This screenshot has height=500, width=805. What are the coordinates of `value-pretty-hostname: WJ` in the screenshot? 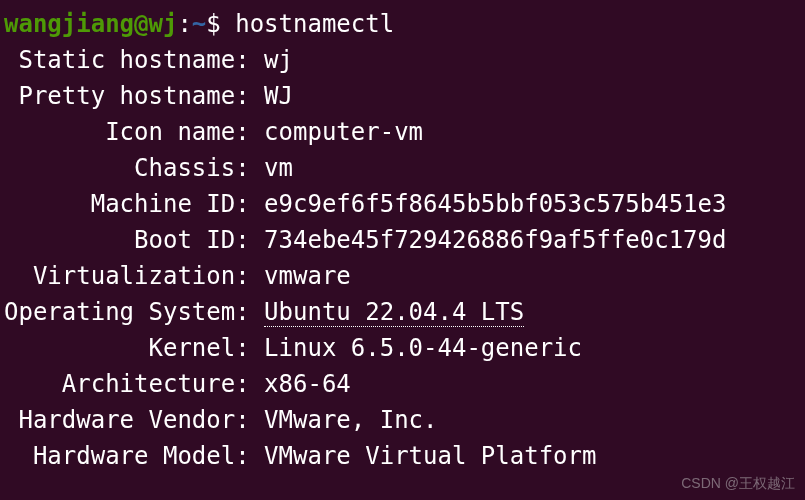 It's located at (278, 96).